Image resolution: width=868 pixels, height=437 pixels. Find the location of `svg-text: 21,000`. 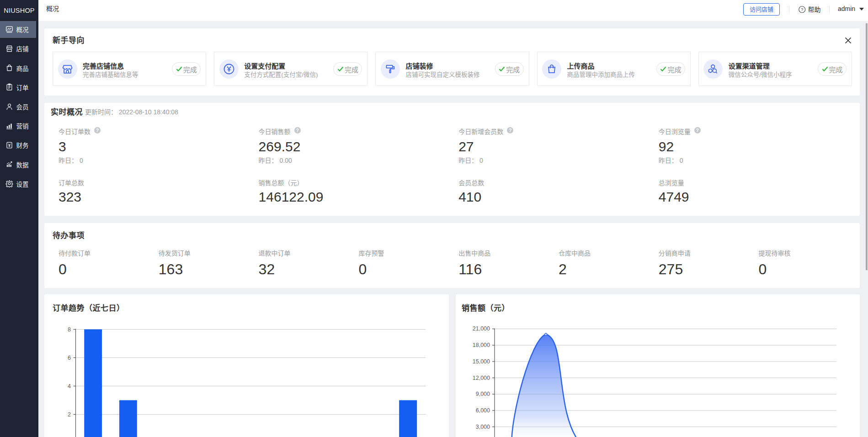

svg-text: 21,000 is located at coordinates (481, 329).